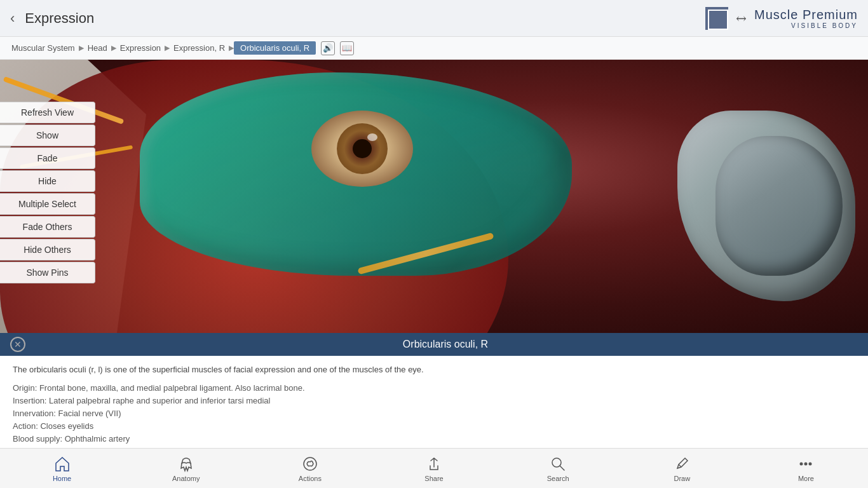 This screenshot has width=868, height=488. Describe the element at coordinates (372, 137) in the screenshot. I see `eye-highlight` at that location.